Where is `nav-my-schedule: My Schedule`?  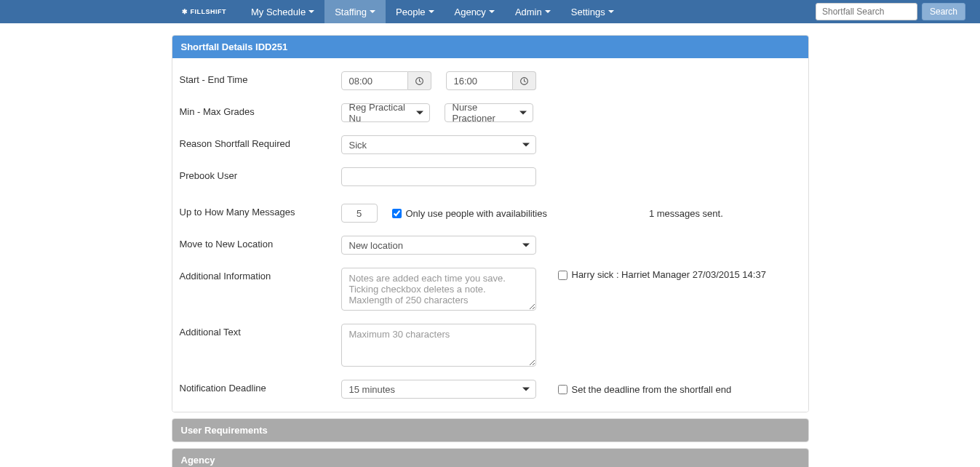
nav-my-schedule: My Schedule is located at coordinates (282, 12).